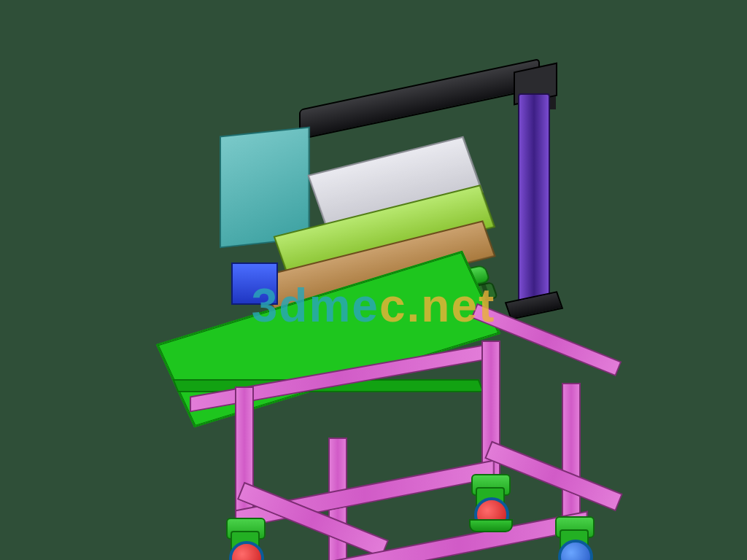  What do you see at coordinates (255, 284) in the screenshot?
I see `actuator-block` at bounding box center [255, 284].